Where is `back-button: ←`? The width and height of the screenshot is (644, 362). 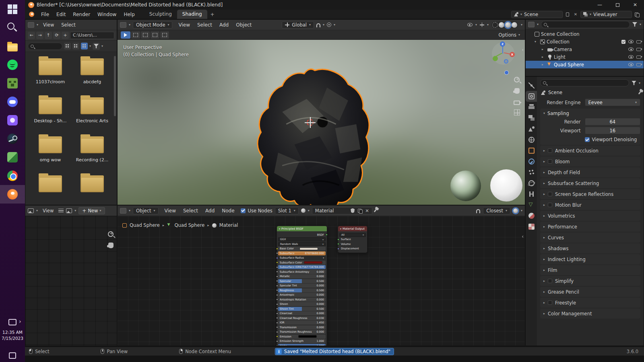 back-button: ← is located at coordinates (31, 35).